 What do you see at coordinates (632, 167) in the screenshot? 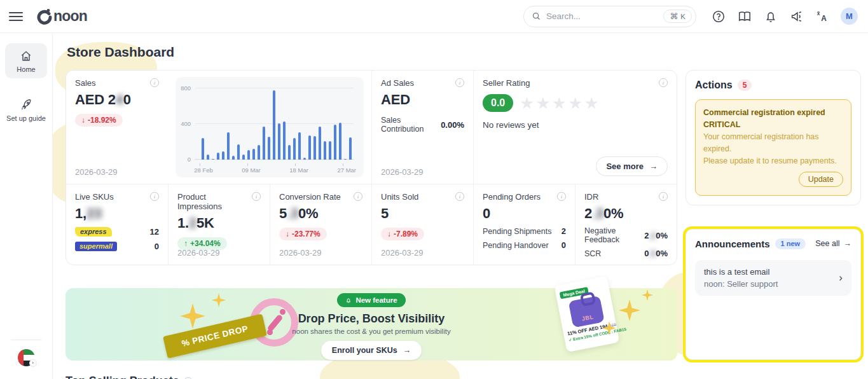
I see `see-more-button: See more →` at bounding box center [632, 167].